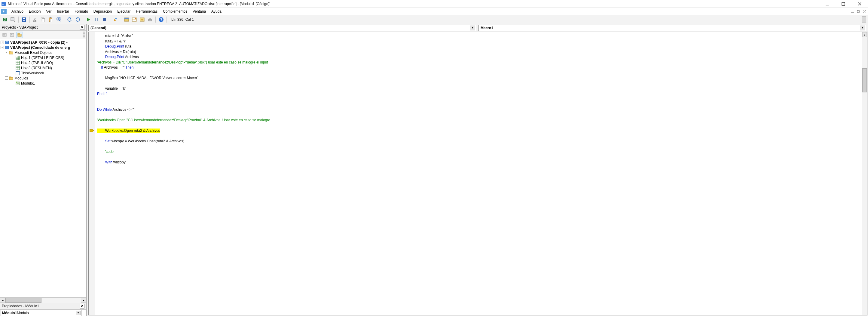 Image resolution: width=868 pixels, height=316 pixels. Describe the element at coordinates (84, 300) in the screenshot. I see `scroll-right-button: ▸` at that location.